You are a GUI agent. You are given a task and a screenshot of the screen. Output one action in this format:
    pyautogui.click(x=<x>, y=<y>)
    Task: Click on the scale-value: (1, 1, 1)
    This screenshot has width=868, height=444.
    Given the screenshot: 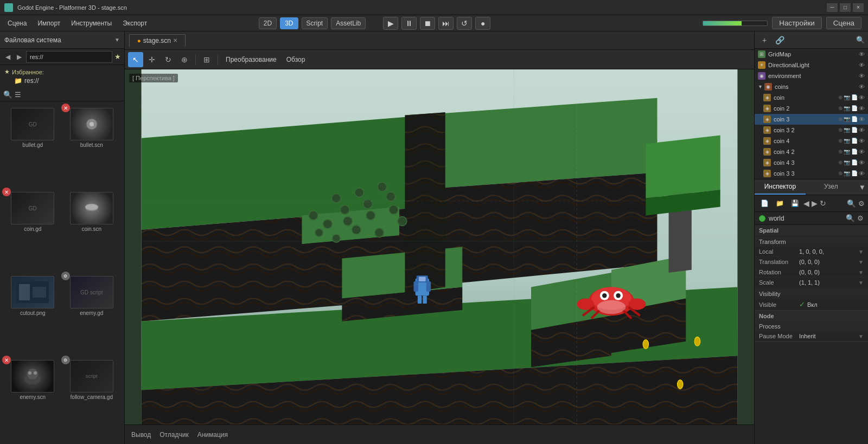 What is the action you would take?
    pyautogui.click(x=828, y=282)
    